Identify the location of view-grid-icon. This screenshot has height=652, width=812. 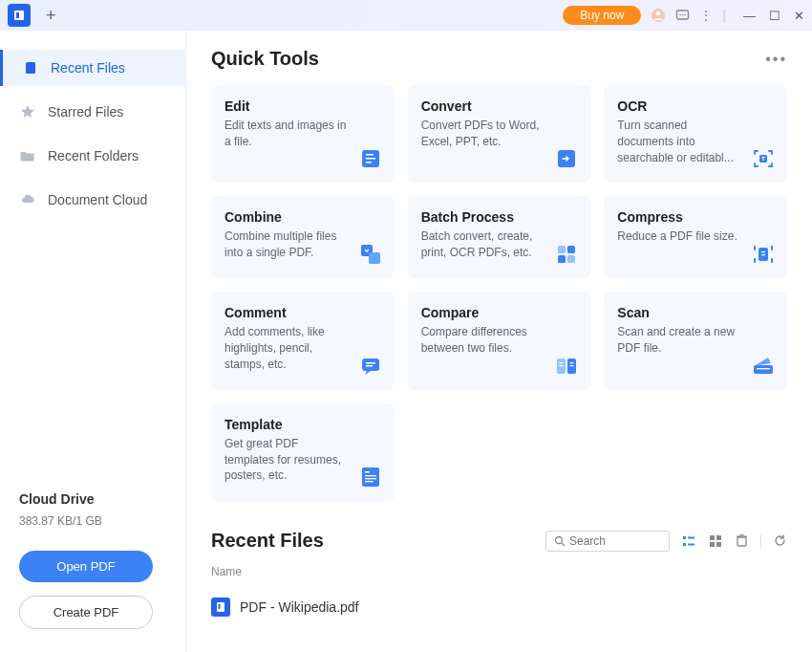
(716, 541).